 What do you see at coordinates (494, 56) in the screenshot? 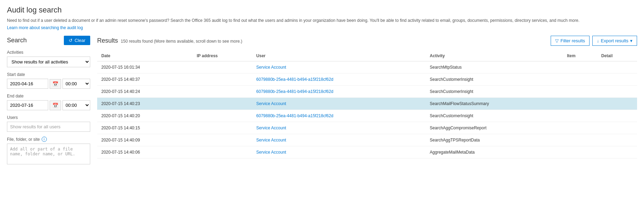
I see `column-header-activity: Activity` at bounding box center [494, 56].